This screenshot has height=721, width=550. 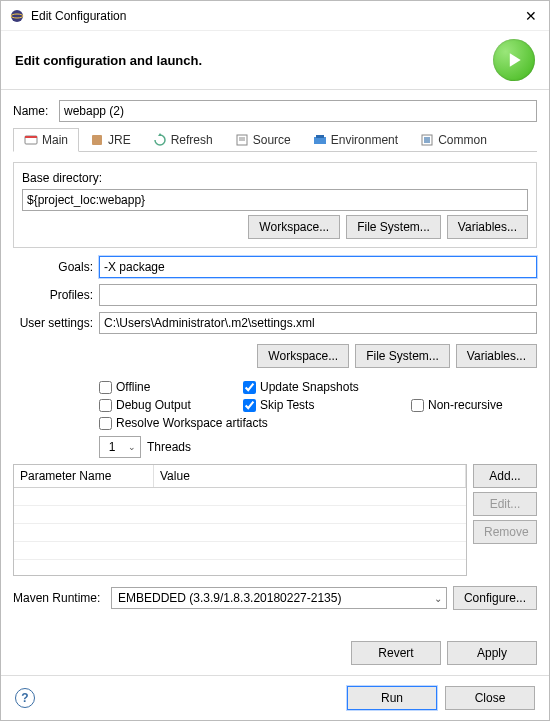 I want to click on skip-tests-checkbox: Skip Tests, so click(x=318, y=405).